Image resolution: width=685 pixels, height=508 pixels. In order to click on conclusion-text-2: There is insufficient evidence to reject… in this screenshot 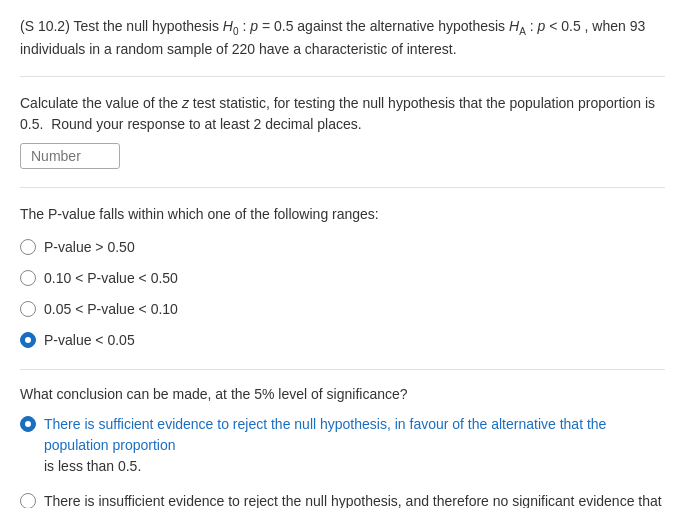, I will do `click(354, 500)`.